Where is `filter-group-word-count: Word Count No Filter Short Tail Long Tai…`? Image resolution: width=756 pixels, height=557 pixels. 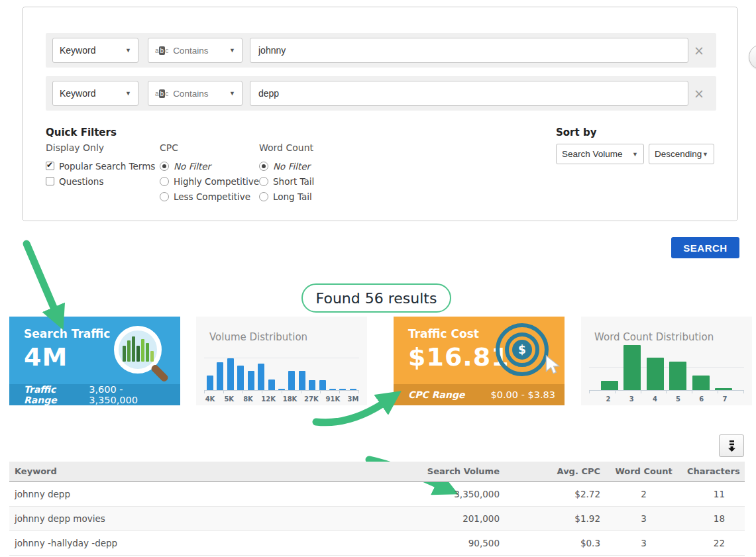 filter-group-word-count: Word Count No Filter Short Tail Long Tai… is located at coordinates (286, 174).